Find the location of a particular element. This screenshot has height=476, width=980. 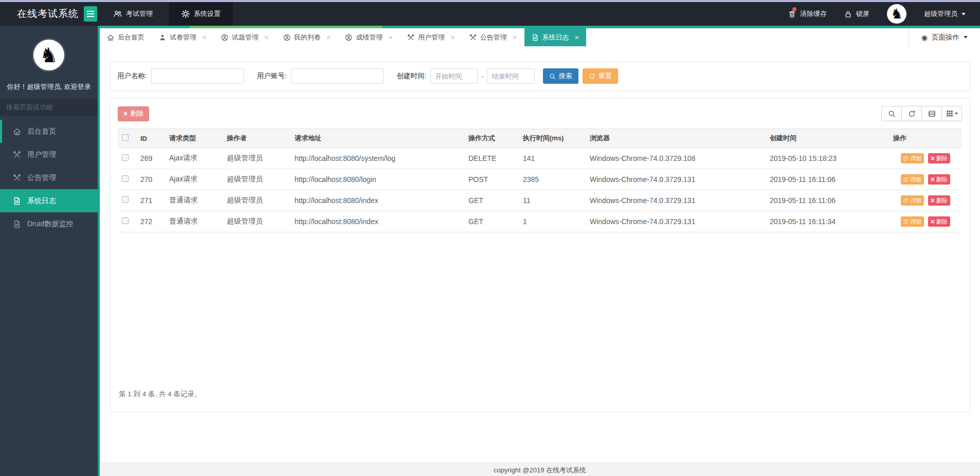

username-input is located at coordinates (197, 76).